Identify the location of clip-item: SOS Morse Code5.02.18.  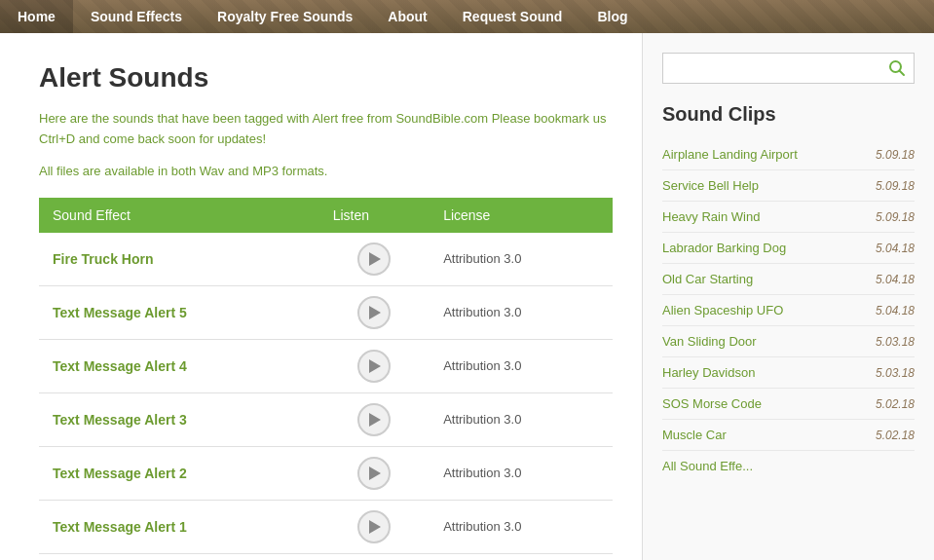
(789, 404).